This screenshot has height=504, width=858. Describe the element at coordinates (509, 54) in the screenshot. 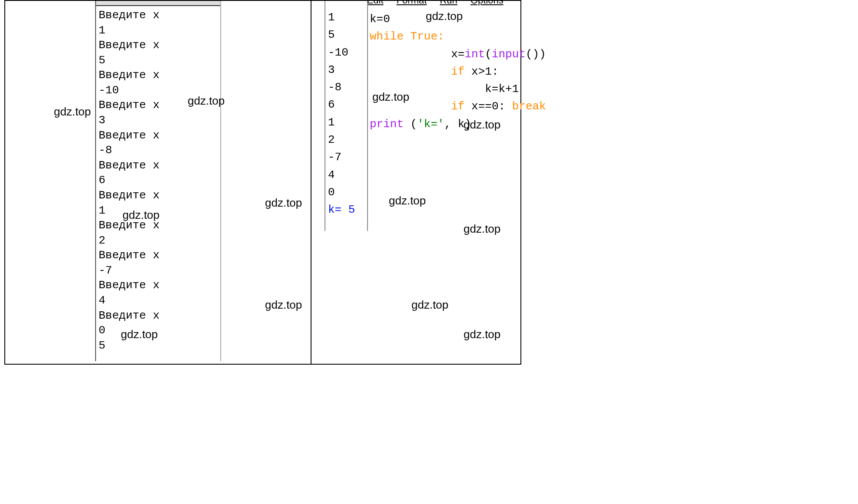

I see `code-builtin: input` at that location.